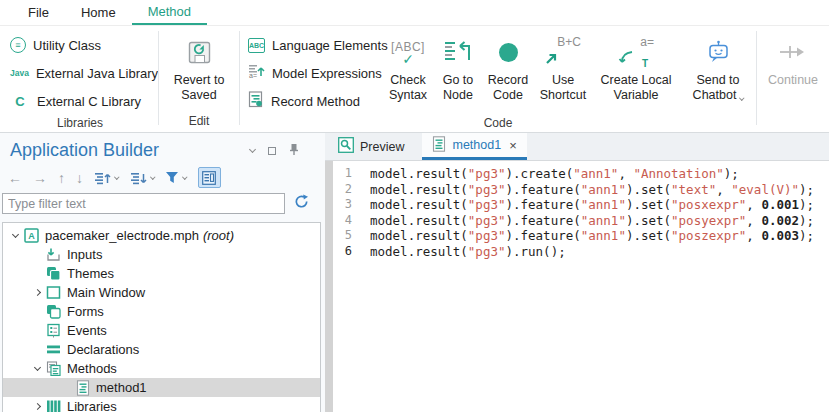  Describe the element at coordinates (563, 70) in the screenshot. I see `use-shortcut-button: B+C Use Shortcut` at that location.